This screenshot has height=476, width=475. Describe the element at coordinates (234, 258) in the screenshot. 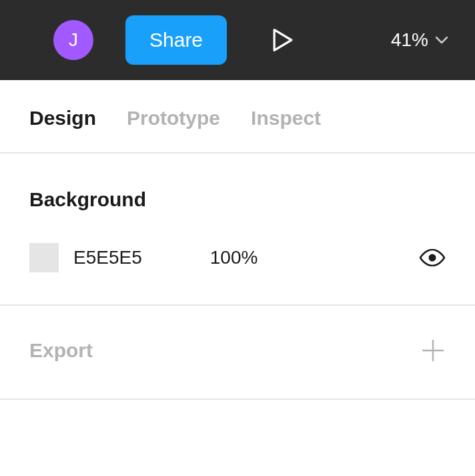

I see `color-opacity-value: 100%` at that location.